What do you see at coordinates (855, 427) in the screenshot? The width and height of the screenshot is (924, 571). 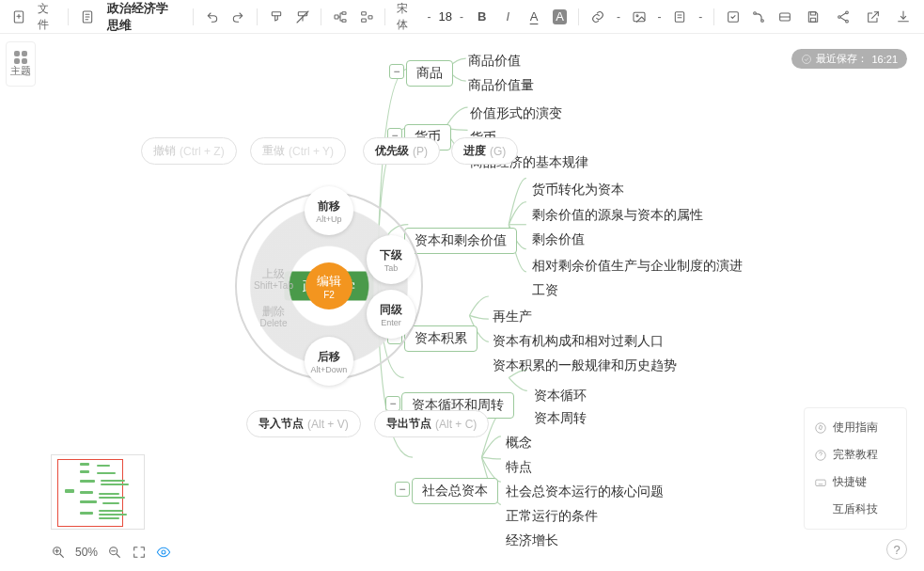 I see `help-guide: 使用指南` at bounding box center [855, 427].